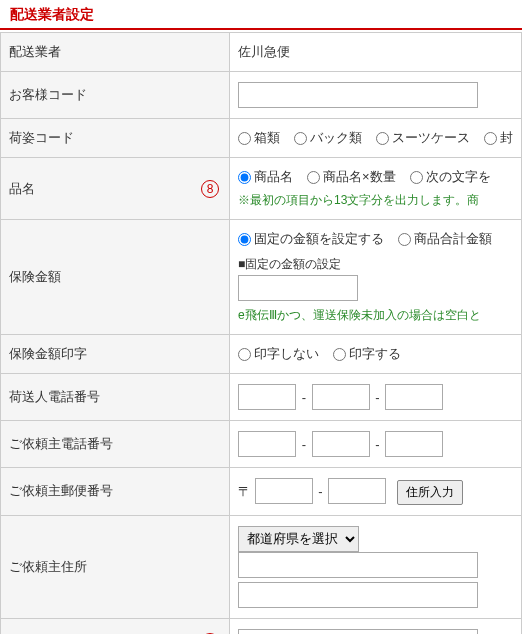  I want to click on package-opt-2: スーツケース, so click(423, 138).